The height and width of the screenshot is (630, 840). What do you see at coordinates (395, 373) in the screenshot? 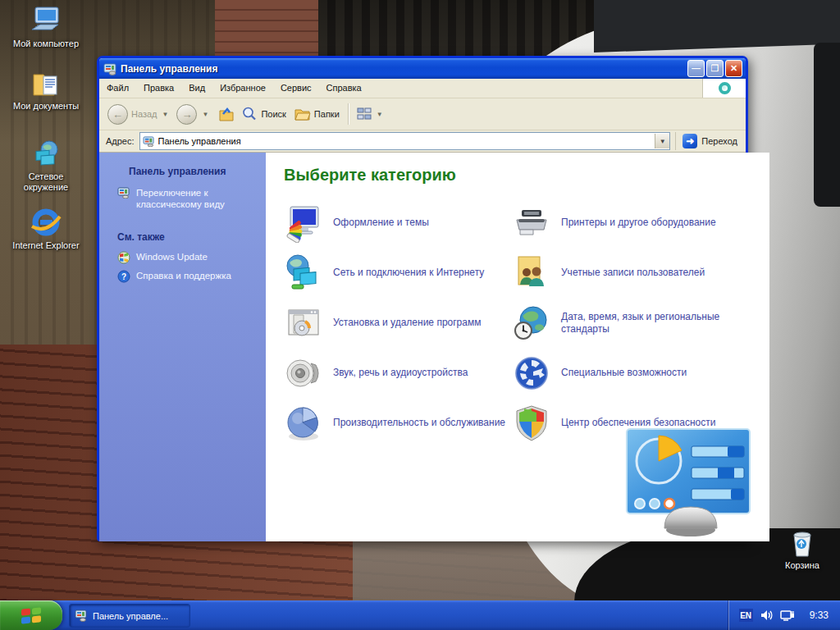
I see `category-sounds-audio: Звук, речь и аудиоустройства` at bounding box center [395, 373].